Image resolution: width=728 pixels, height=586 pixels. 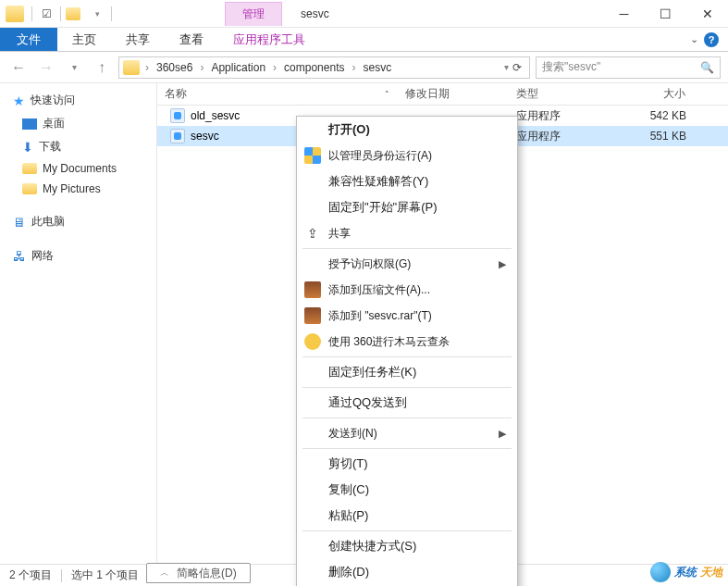 What do you see at coordinates (78, 124) in the screenshot?
I see `sidebar-item-desktop: 桌面` at bounding box center [78, 124].